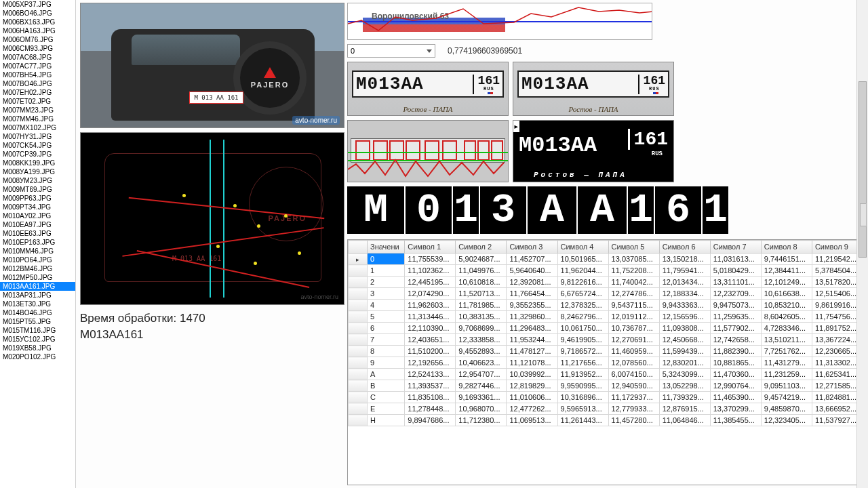 Image resolution: width=868 pixels, height=488 pixels. I want to click on file-list-item: M009PP63.JPG, so click(38, 198).